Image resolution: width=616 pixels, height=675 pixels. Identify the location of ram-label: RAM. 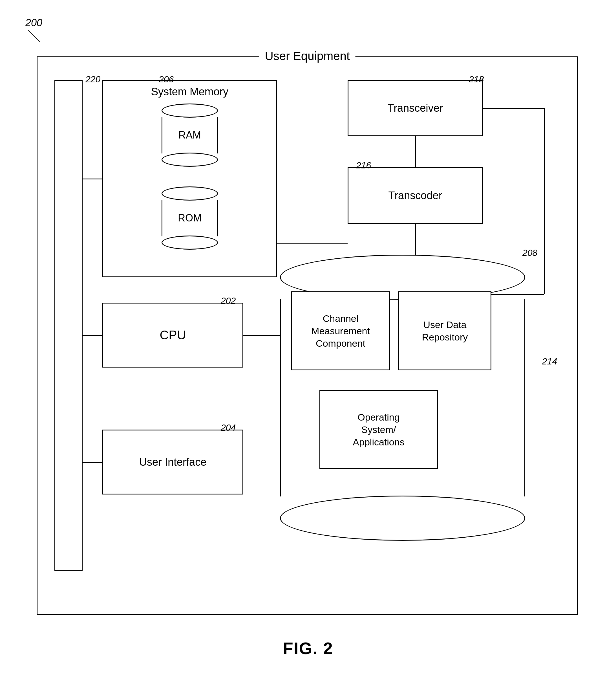
(190, 135).